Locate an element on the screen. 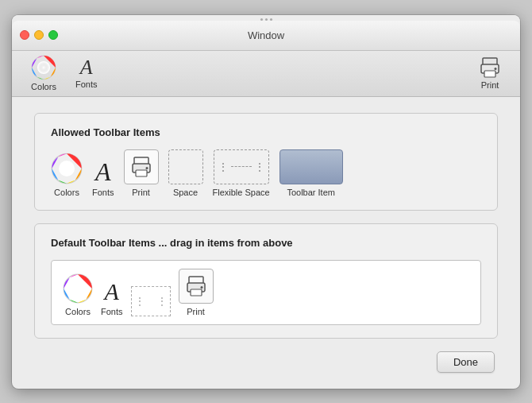  done-button: Done is located at coordinates (465, 362).